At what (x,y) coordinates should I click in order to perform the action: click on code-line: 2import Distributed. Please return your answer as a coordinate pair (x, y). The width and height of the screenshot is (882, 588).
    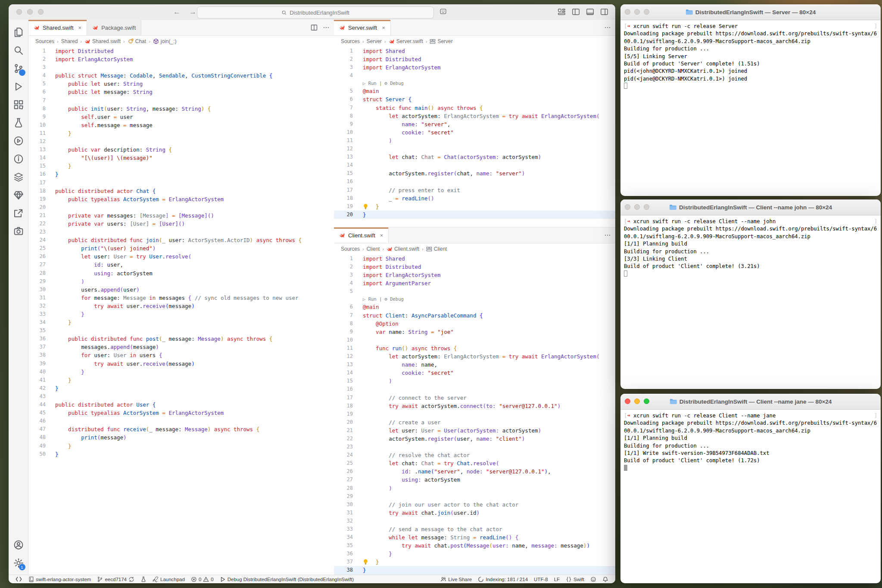
    Looking at the image, I should click on (475, 267).